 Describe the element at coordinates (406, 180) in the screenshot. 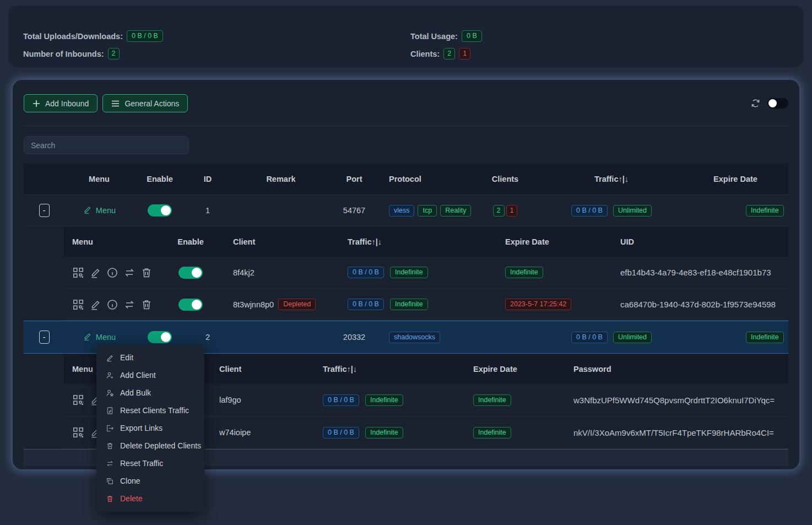

I see `inbounds-table-header: Menu Enable ID Remark Port Protocol Clie…` at that location.